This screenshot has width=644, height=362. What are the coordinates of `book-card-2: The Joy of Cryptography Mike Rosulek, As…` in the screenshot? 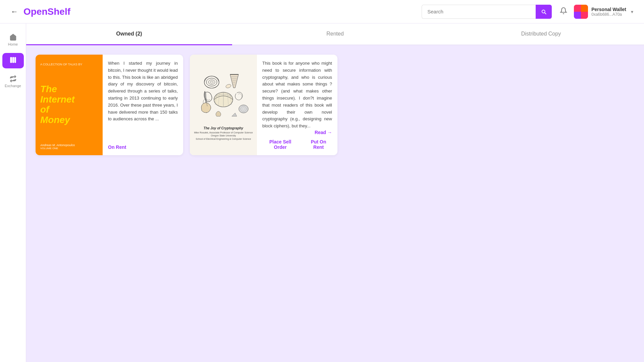 It's located at (264, 105).